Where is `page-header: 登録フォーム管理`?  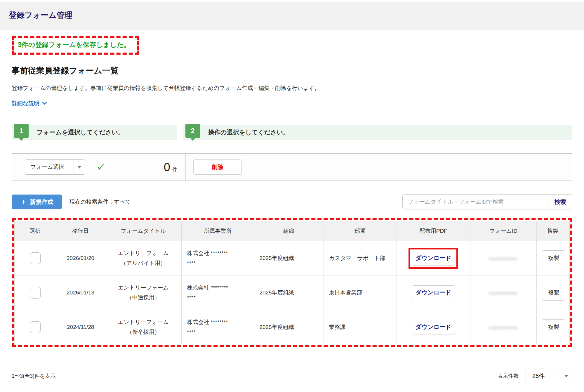
page-header: 登録フォーム管理 is located at coordinates (292, 16).